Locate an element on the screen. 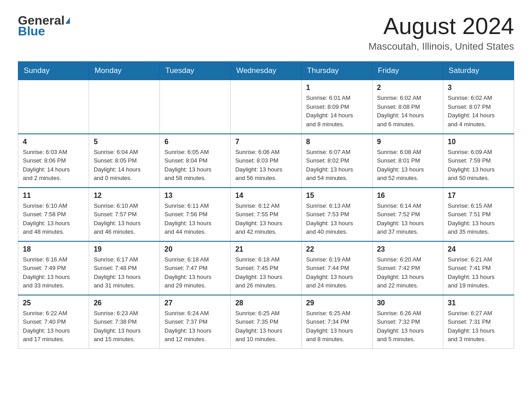 The width and height of the screenshot is (532, 411). day-number: 9 is located at coordinates (408, 142).